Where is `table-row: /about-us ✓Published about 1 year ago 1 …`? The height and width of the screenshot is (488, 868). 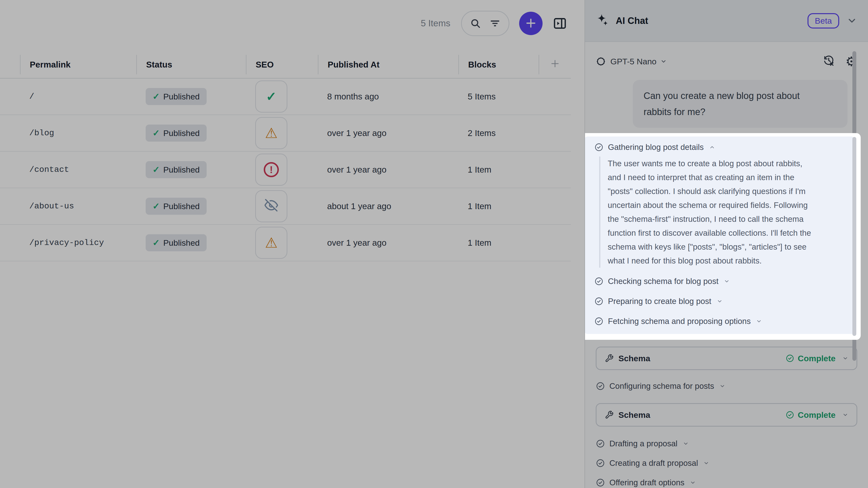 table-row: /about-us ✓Published about 1 year ago 1 … is located at coordinates (285, 206).